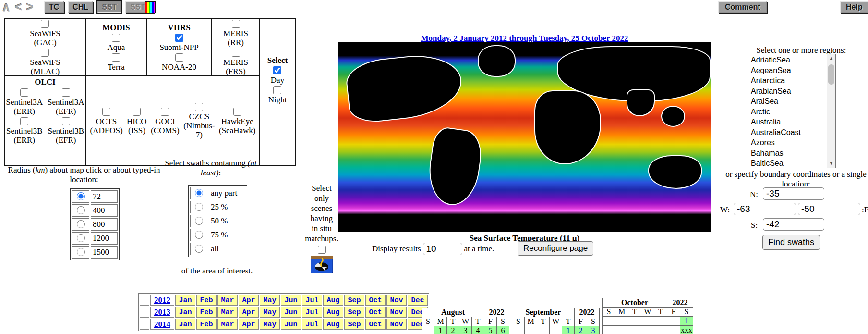 This screenshot has height=334, width=868. What do you see at coordinates (397, 312) in the screenshot?
I see `month-link-2013-nov: Nov` at bounding box center [397, 312].